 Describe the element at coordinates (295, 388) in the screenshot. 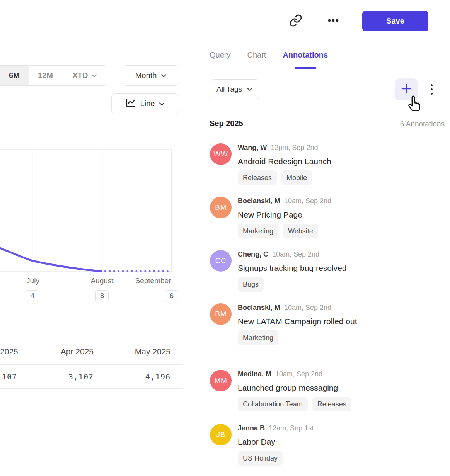

I see `annotation-title: Launched group messaging` at that location.